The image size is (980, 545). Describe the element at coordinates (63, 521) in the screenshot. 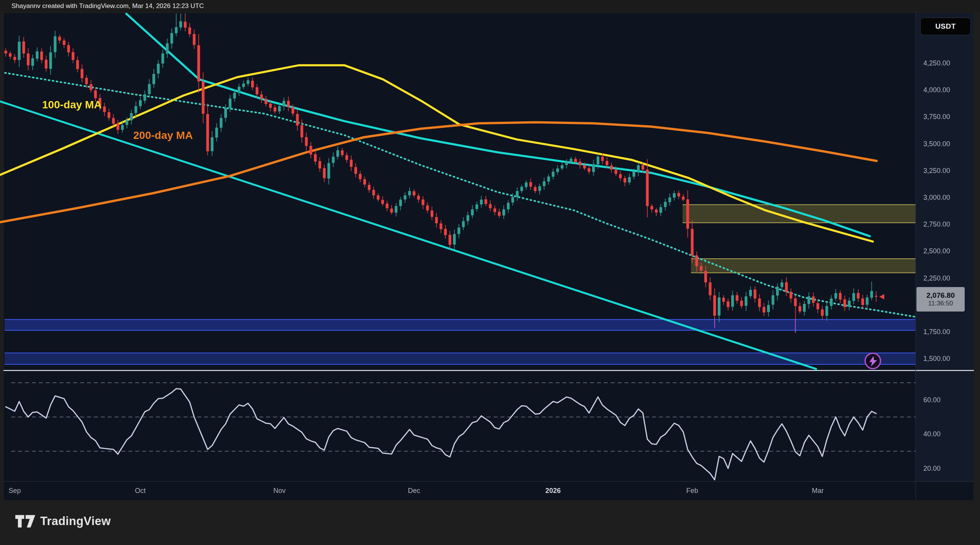

I see `tradingview-logo: TradingView` at that location.